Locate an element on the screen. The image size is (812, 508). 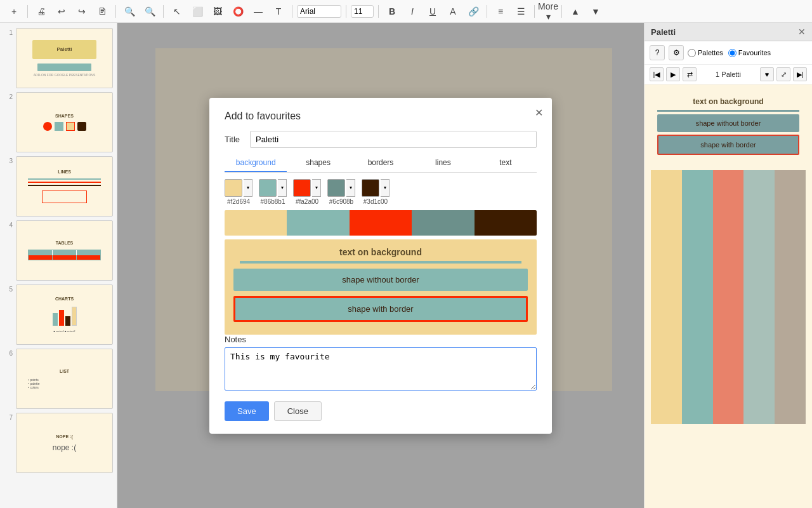
font-selector: Arial is located at coordinates (319, 11).